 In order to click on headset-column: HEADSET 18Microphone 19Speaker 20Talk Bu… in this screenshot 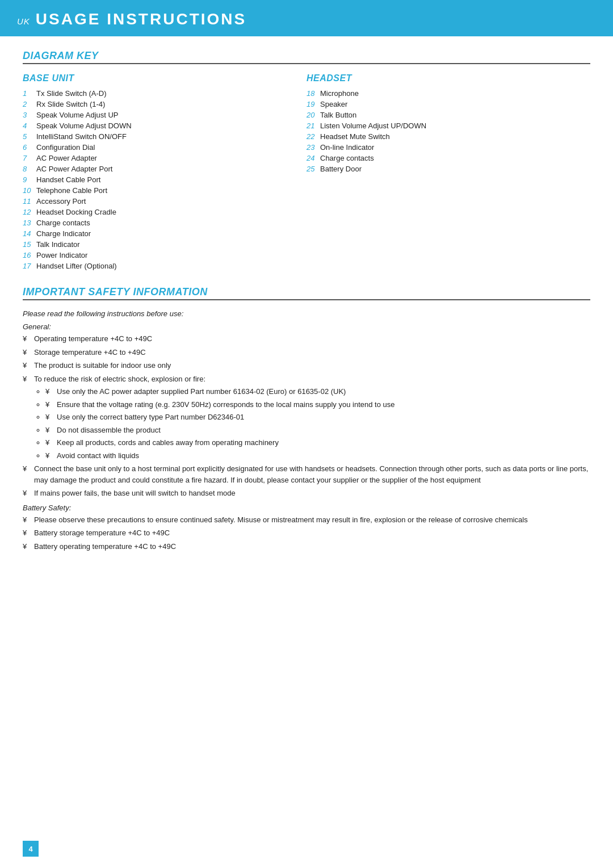, I will do `click(448, 173)`.